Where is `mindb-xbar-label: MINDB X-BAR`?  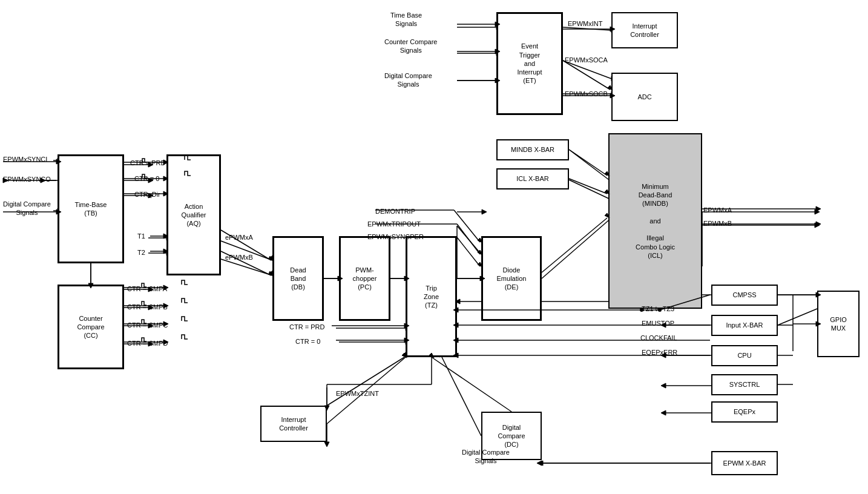 mindb-xbar-label: MINDB X-BAR is located at coordinates (533, 150).